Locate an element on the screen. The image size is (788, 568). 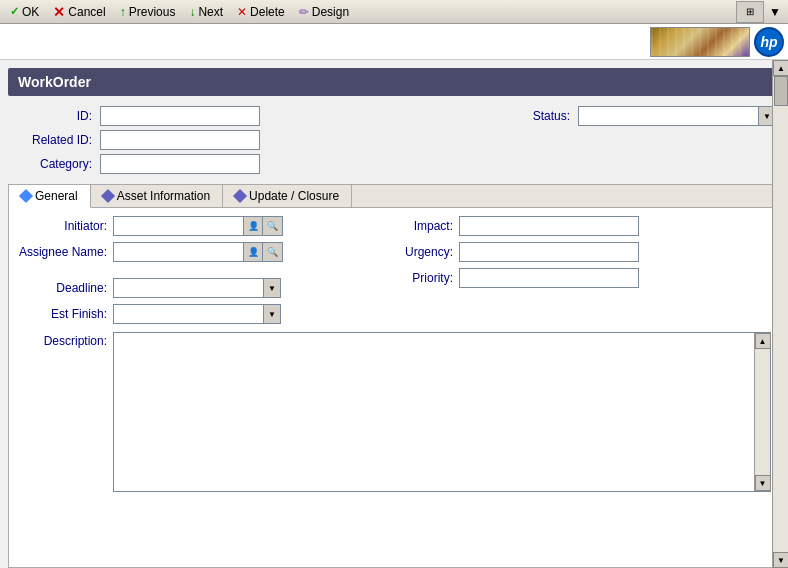
id-label: ID: is located at coordinates (52, 116).